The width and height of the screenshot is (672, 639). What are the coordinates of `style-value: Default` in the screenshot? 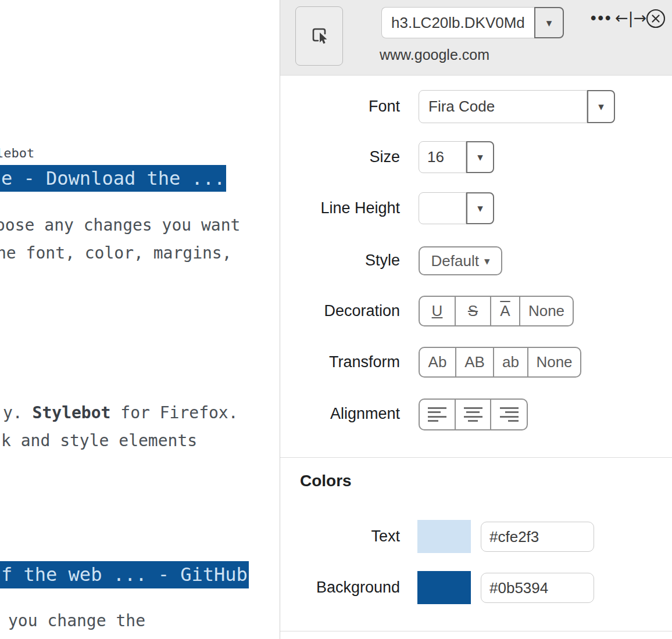 It's located at (455, 261).